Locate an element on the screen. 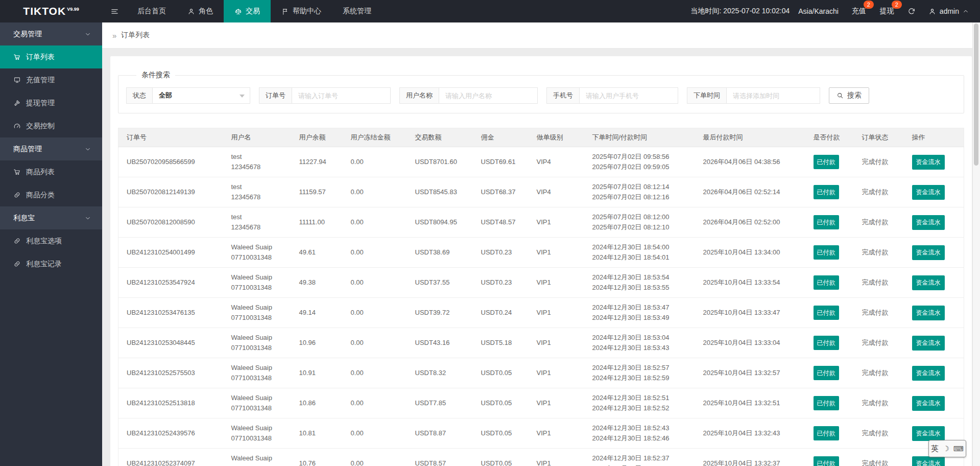 The image size is (980, 466). cell-order-no: UB2412310252513818 is located at coordinates (171, 404).